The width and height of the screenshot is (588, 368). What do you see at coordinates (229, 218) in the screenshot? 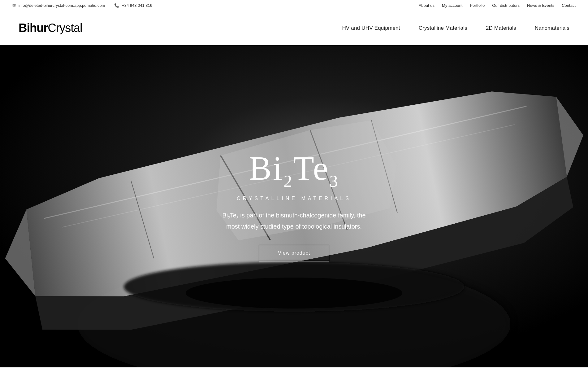
I see `desc-sub1: 2` at bounding box center [229, 218].